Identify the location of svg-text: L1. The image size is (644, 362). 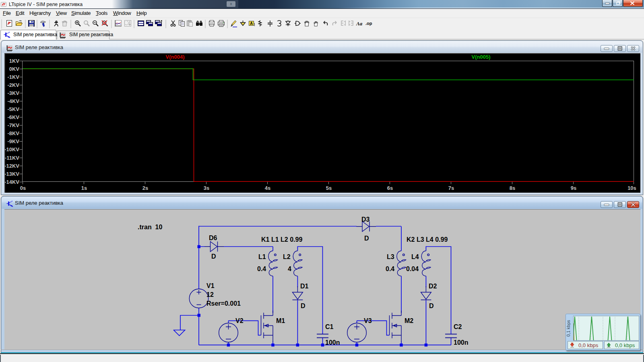
(262, 257).